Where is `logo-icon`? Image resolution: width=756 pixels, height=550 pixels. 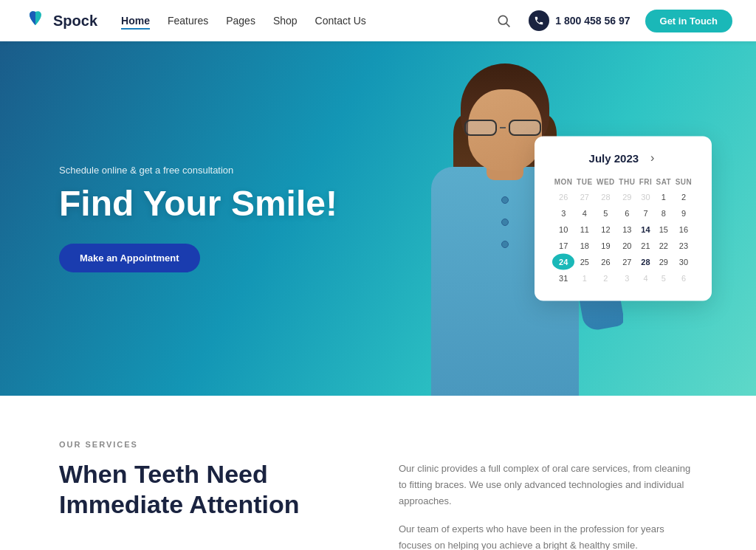 logo-icon is located at coordinates (35, 21).